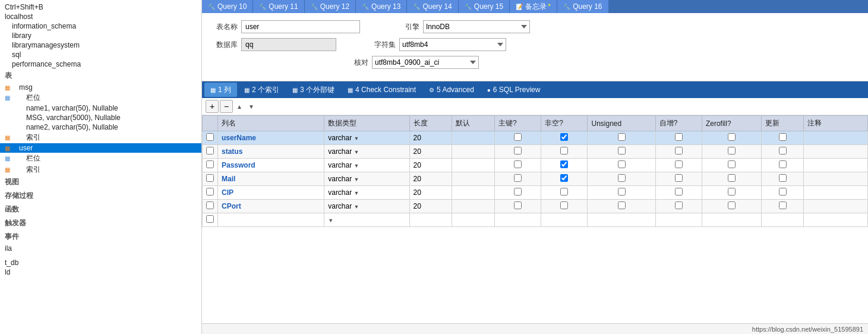 Image resolution: width=868 pixels, height=334 pixels. What do you see at coordinates (514, 90) in the screenshot?
I see `tab-sql: ● 6 SQL Preview` at bounding box center [514, 90].